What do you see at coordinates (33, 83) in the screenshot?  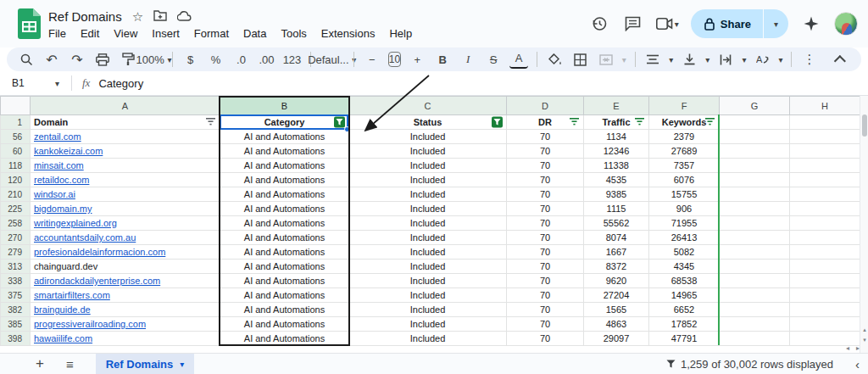 I see `name-box: B1 ▾` at bounding box center [33, 83].